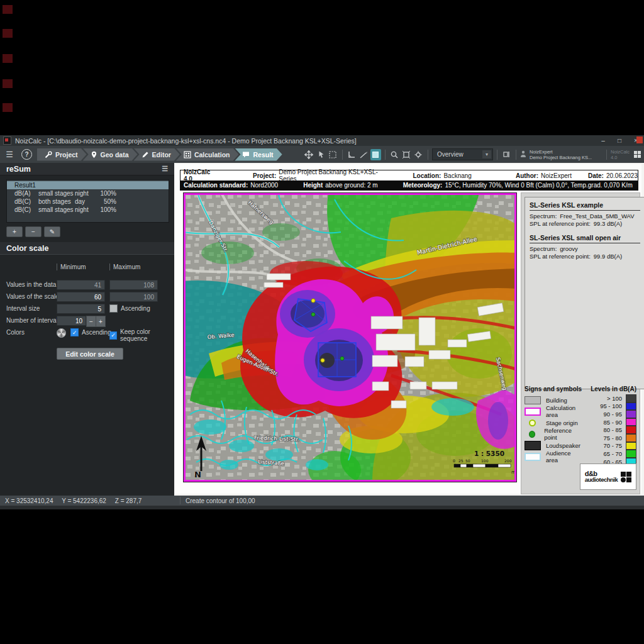 Image resolution: width=644 pixels, height=644 pixels. I want to click on audience-area-swatch, so click(533, 457).